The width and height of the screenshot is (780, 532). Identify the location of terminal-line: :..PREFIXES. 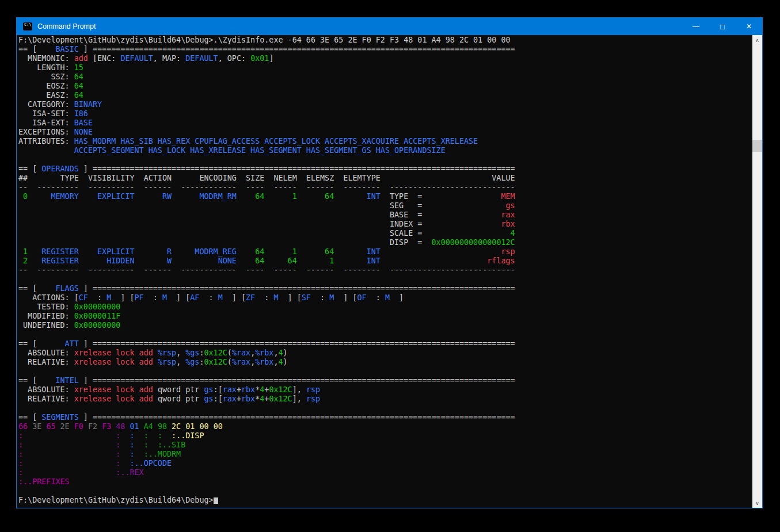
(386, 482).